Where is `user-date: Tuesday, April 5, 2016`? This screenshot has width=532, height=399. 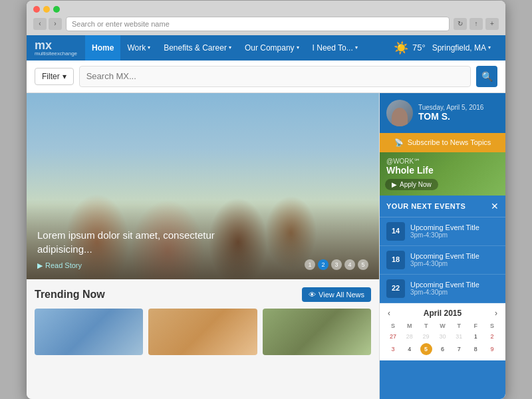
user-date: Tuesday, April 5, 2016 is located at coordinates (451, 108).